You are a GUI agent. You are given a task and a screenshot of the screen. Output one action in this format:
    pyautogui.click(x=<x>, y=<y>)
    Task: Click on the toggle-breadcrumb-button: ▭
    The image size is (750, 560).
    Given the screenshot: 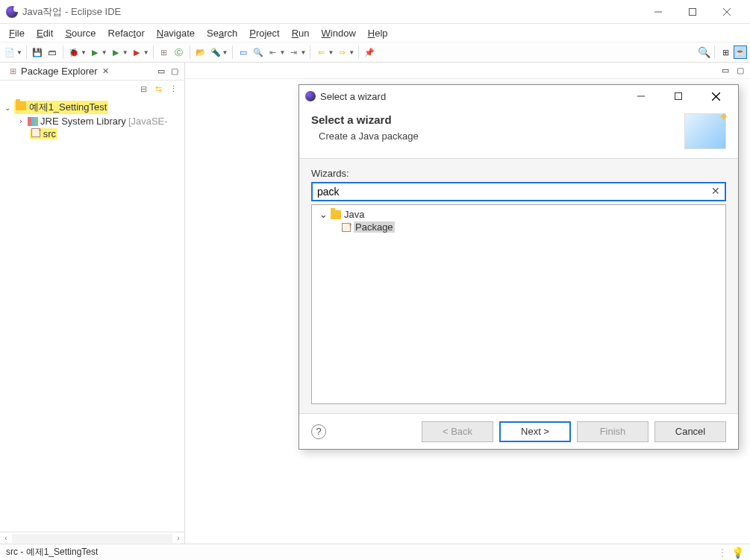 What is the action you would take?
    pyautogui.click(x=243, y=52)
    